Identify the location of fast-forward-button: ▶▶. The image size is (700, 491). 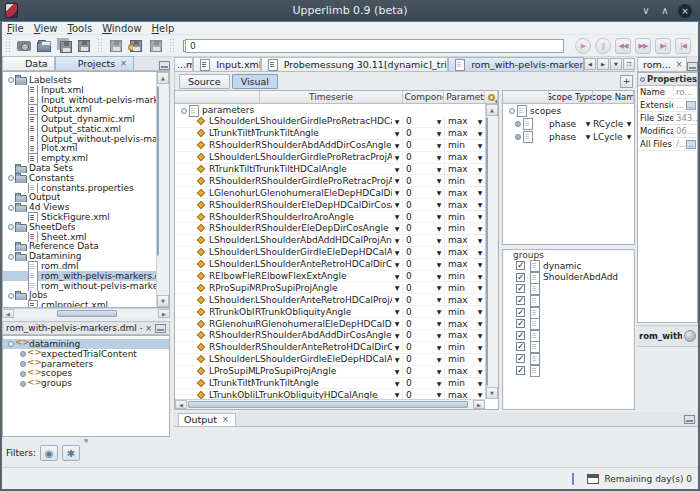
(643, 46).